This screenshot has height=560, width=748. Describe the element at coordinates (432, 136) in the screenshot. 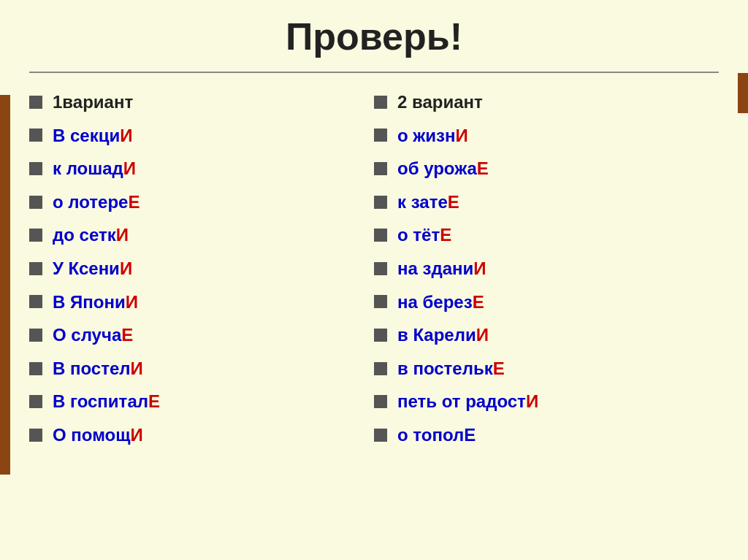

I see `item-text: о жизнИ` at that location.